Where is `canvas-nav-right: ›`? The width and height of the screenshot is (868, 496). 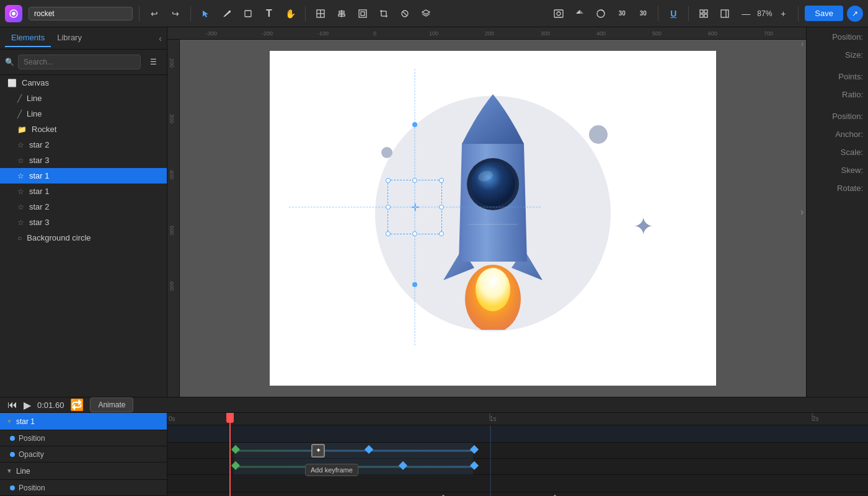 canvas-nav-right: › is located at coordinates (802, 212).